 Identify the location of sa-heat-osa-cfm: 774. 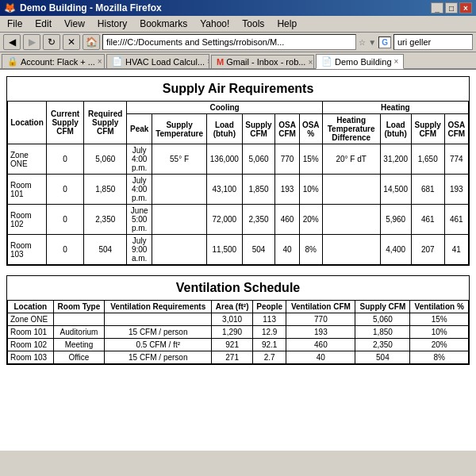
(456, 159).